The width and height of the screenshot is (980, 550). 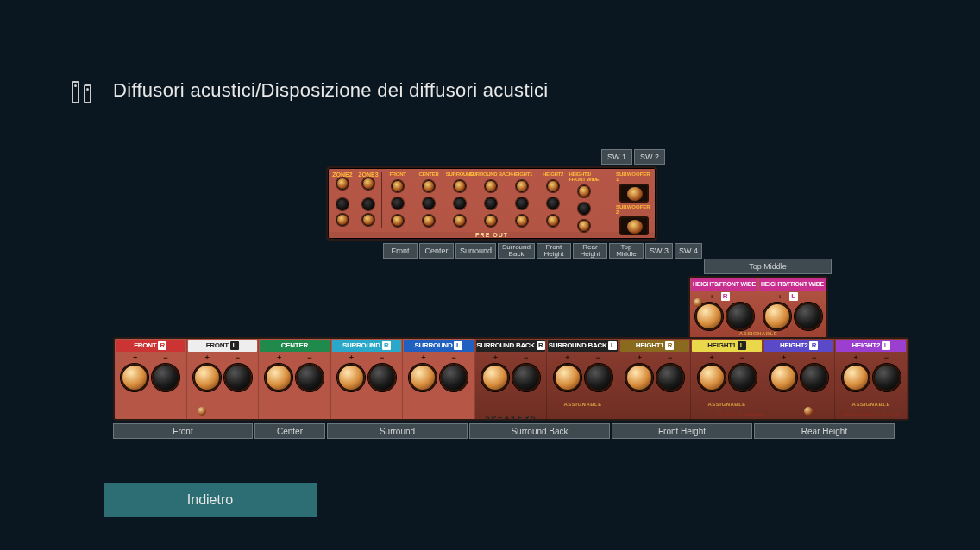 I want to click on speaker-cell-header: FRONTL, so click(x=223, y=346).